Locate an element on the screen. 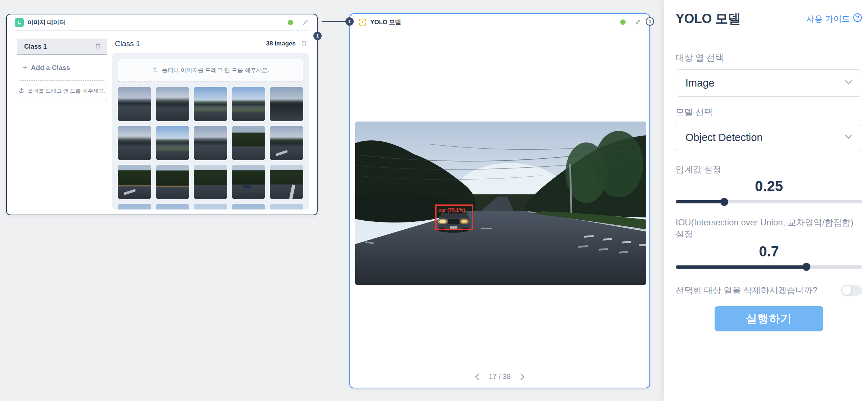 The image size is (868, 401). thumbnail-grid is located at coordinates (210, 148).